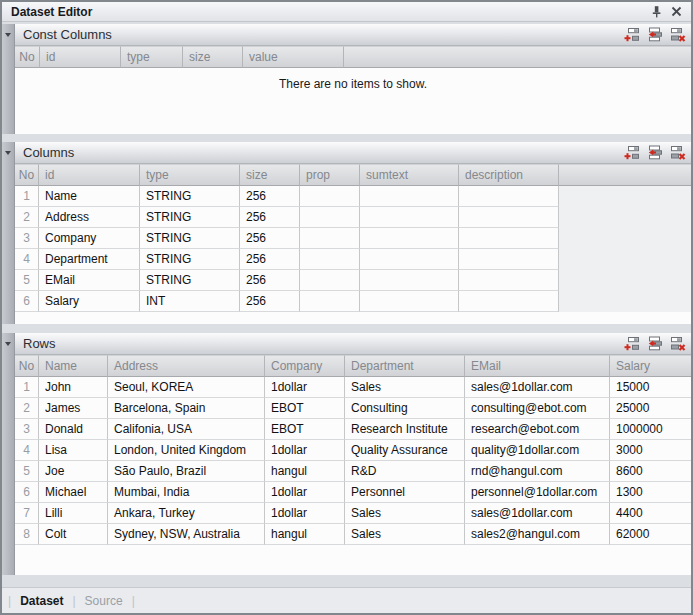  I want to click on cell-salary: 1000000, so click(650, 430).